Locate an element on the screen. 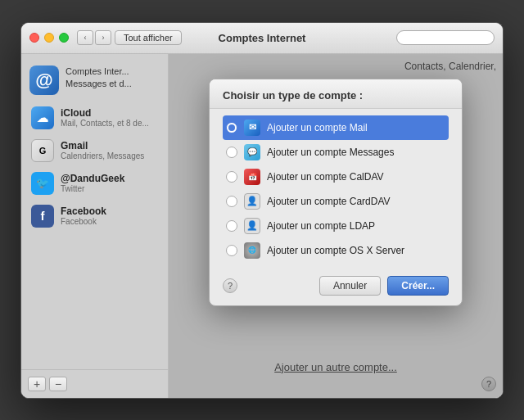  icloud-name: iCloud is located at coordinates (105, 113).